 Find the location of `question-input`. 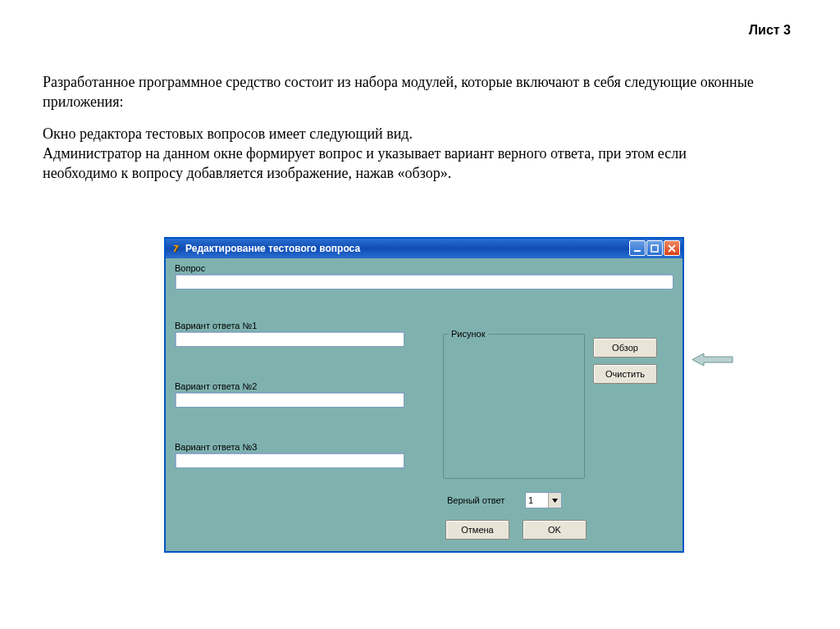

question-input is located at coordinates (424, 282).